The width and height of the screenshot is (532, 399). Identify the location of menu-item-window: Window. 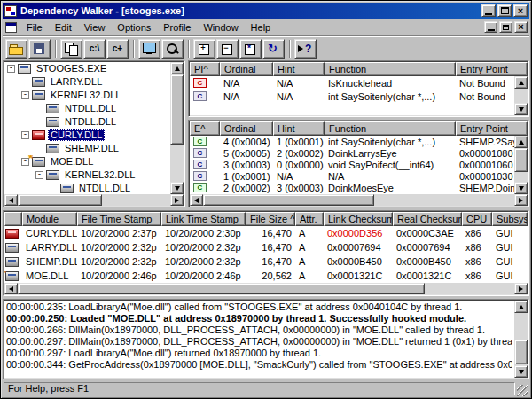
(220, 27).